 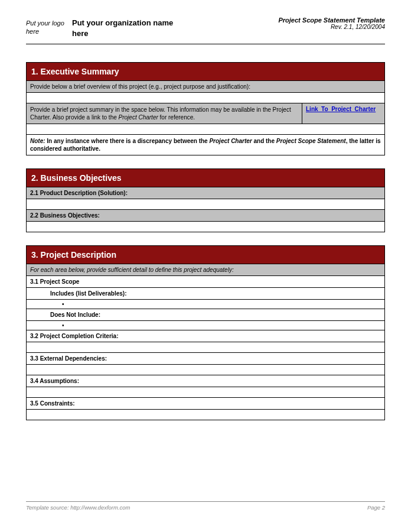 I want to click on logo-placeholder: Put your logo here, so click(x=46, y=26).